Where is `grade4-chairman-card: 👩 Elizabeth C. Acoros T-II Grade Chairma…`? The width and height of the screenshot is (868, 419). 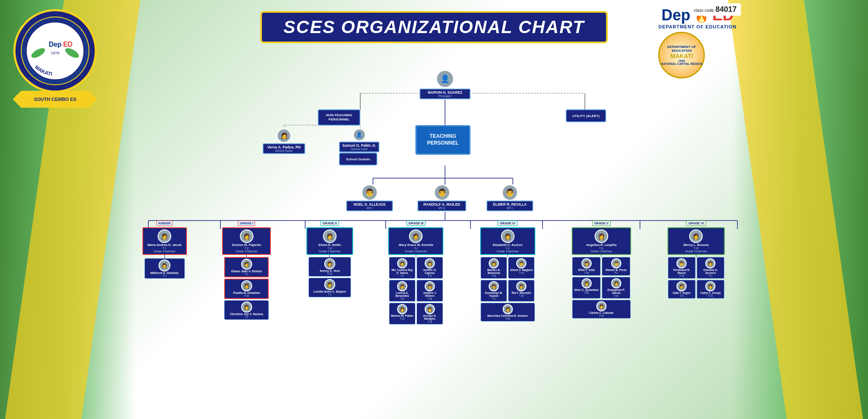
grade4-chairman-card: 👩 Elizabeth C. Acoros T-II Grade Chairma… is located at coordinates (508, 241).